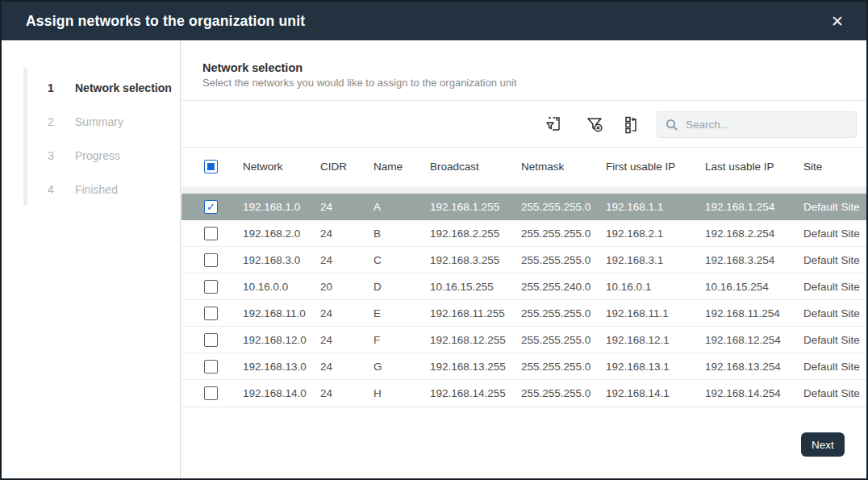 The image size is (868, 480). I want to click on column-header-first-usable-ip: First usable IP, so click(655, 166).